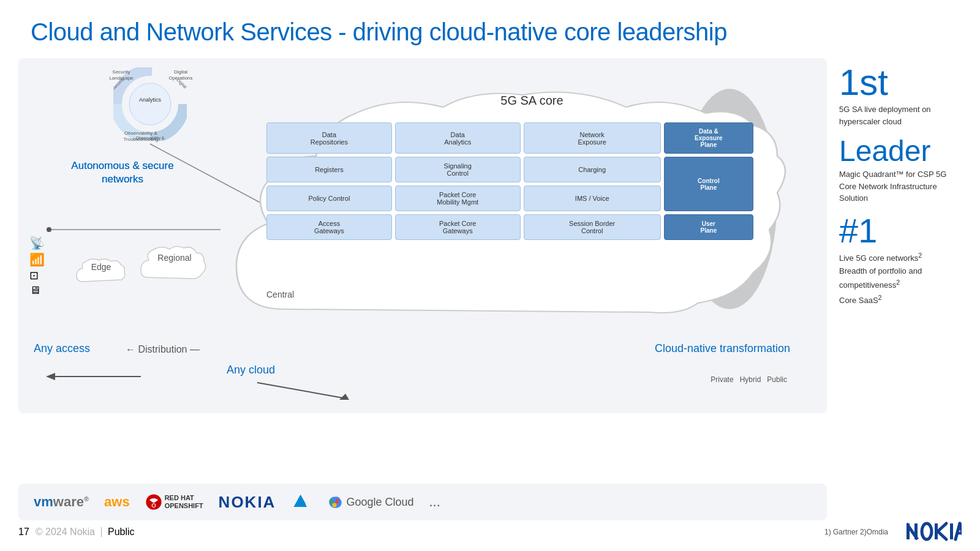  What do you see at coordinates (121, 75) in the screenshot?
I see `security-label: Security Landscape` at bounding box center [121, 75].